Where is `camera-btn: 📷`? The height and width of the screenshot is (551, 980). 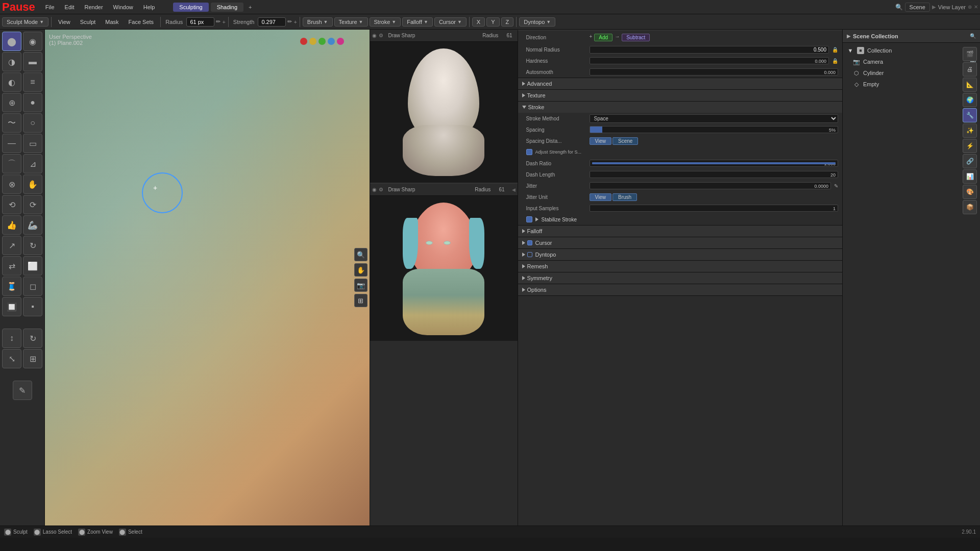 camera-btn: 📷 is located at coordinates (361, 285).